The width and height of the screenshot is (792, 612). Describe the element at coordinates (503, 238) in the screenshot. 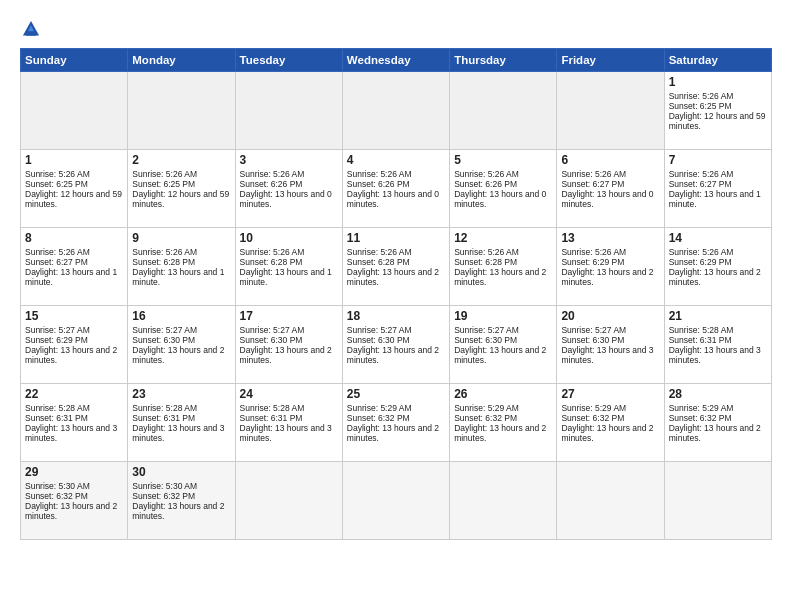

I see `day-number: 12` at that location.